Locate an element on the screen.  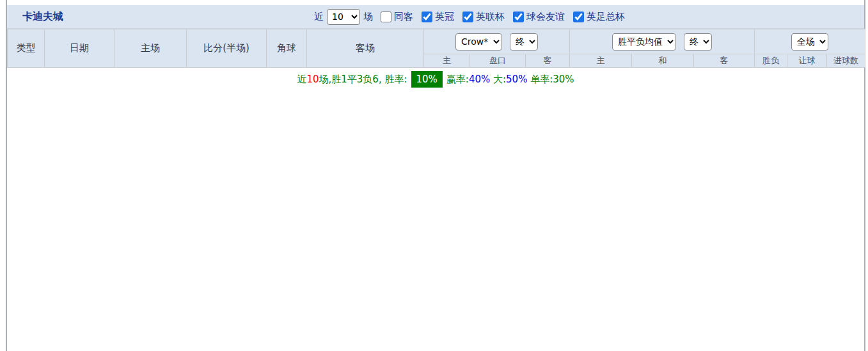
club-friendly-checkbox is located at coordinates (518, 17).